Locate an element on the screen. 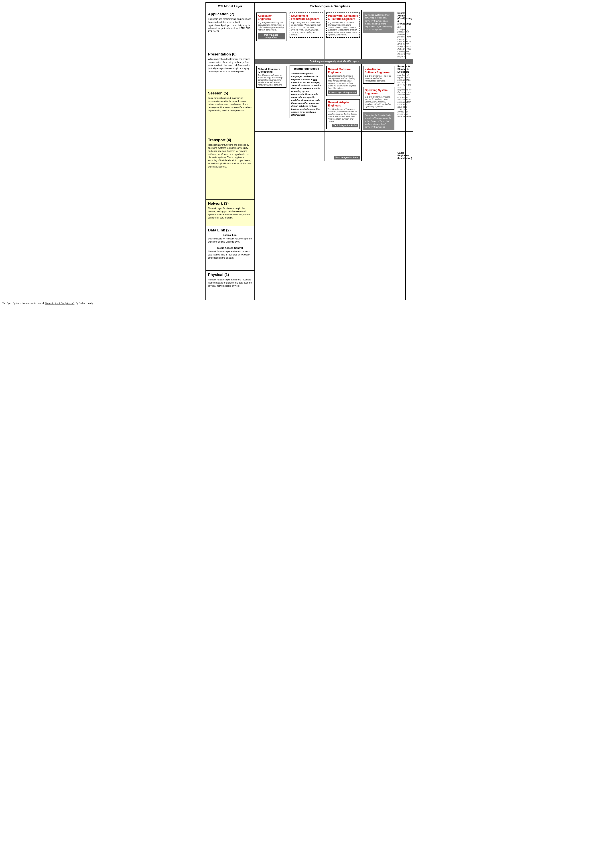 The image size is (611, 868). col5-upper: System Admins(Configuring & Monitoring) … is located at coordinates (405, 35).